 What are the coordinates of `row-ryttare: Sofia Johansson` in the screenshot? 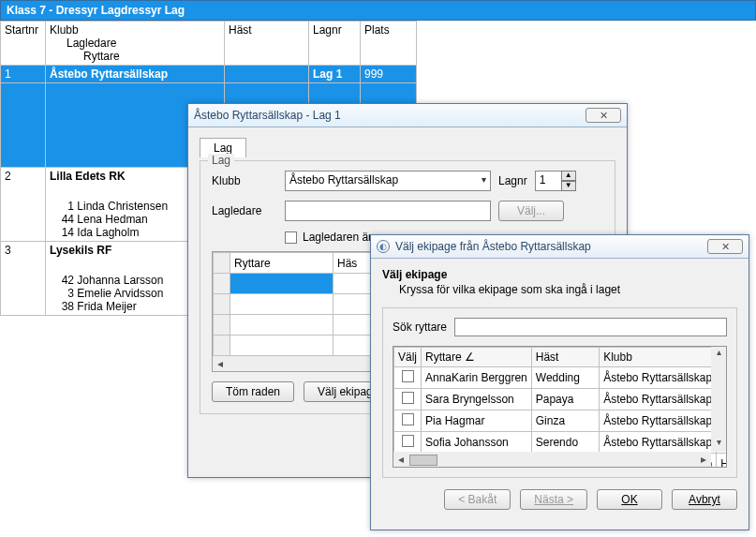 It's located at (477, 442).